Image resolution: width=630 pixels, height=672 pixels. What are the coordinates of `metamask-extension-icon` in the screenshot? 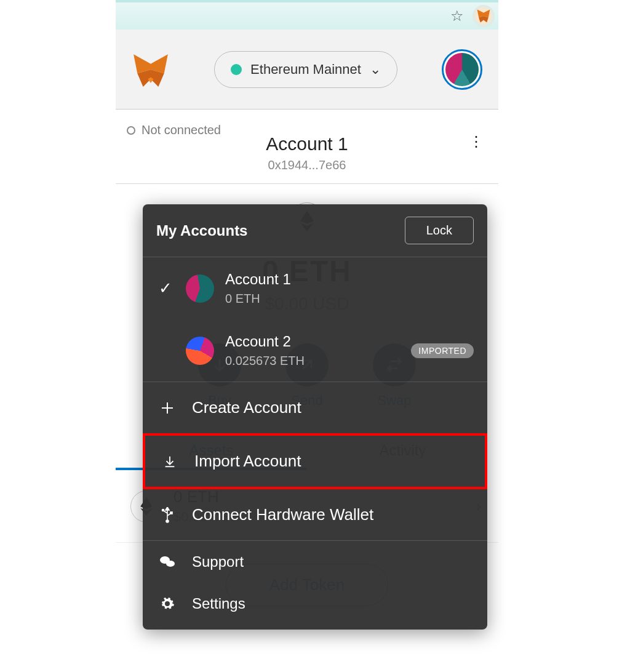 It's located at (484, 16).